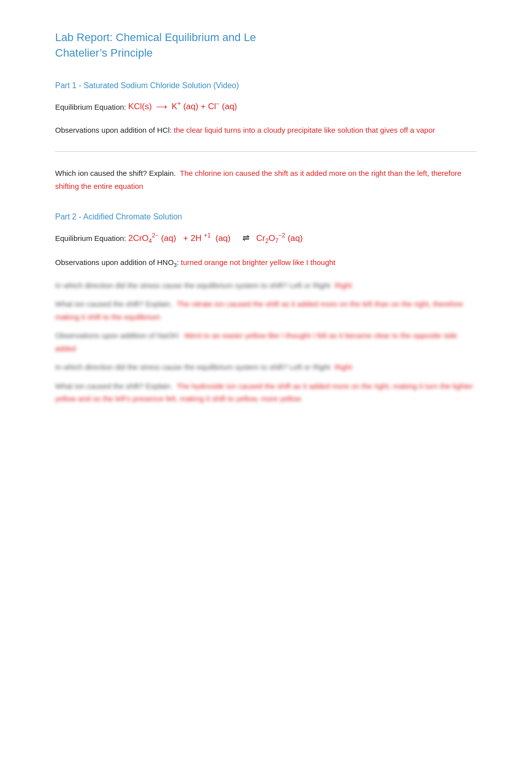 This screenshot has width=532, height=782. What do you see at coordinates (114, 386) in the screenshot?
I see `blurred5-label: What ion caused the shift? Explain.` at bounding box center [114, 386].